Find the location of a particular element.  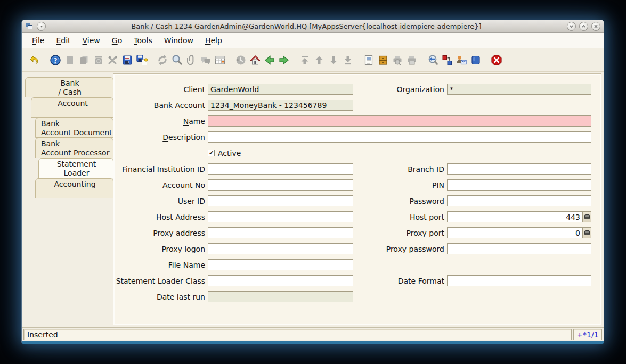

proxy-password-label: Proxy password is located at coordinates (400, 249).